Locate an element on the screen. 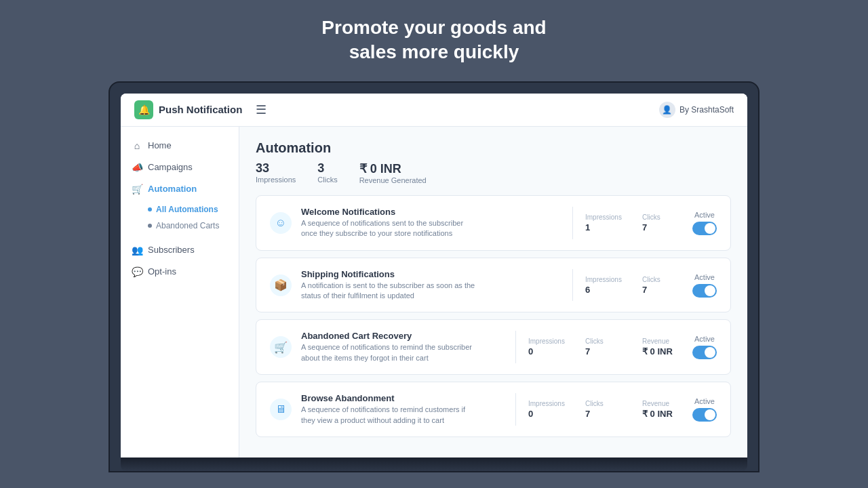 Image resolution: width=868 pixels, height=488 pixels. cart-recovery-desc: A sequence of notifications to remind th… is located at coordinates (389, 352).